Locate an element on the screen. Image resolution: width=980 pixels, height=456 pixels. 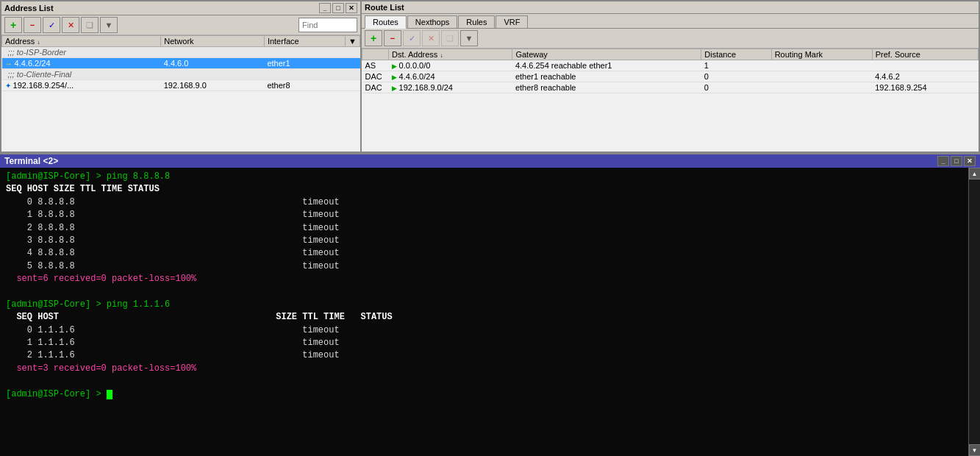
address-list-titlebar: Address List _ □ ✕ is located at coordinates (181, 9).